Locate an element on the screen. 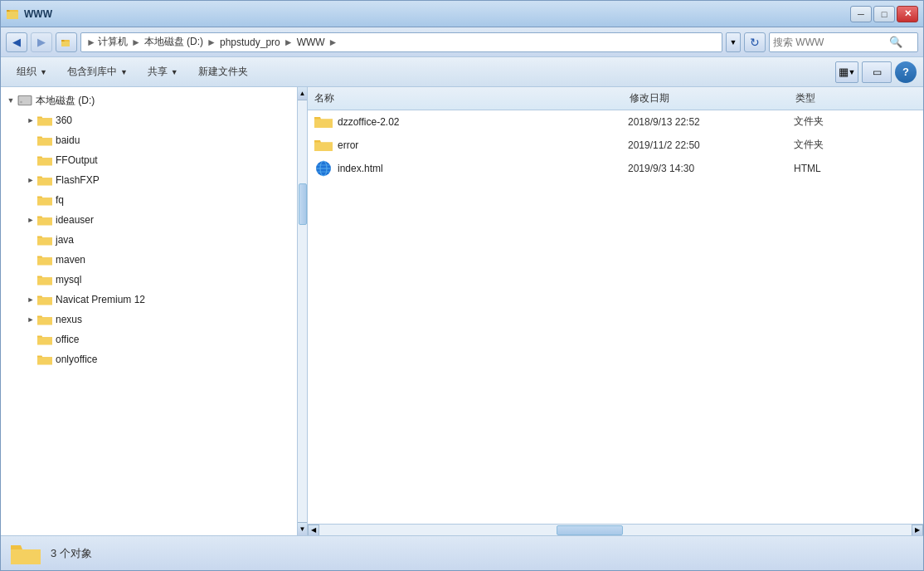  scroll-down-button: ▼ is located at coordinates (302, 529).